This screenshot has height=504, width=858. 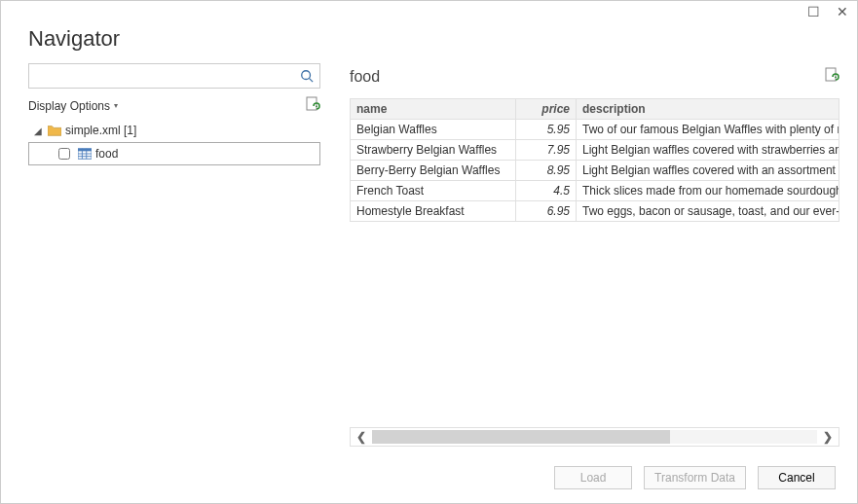 I want to click on display-options-row: Display Options ▾, so click(x=174, y=105).